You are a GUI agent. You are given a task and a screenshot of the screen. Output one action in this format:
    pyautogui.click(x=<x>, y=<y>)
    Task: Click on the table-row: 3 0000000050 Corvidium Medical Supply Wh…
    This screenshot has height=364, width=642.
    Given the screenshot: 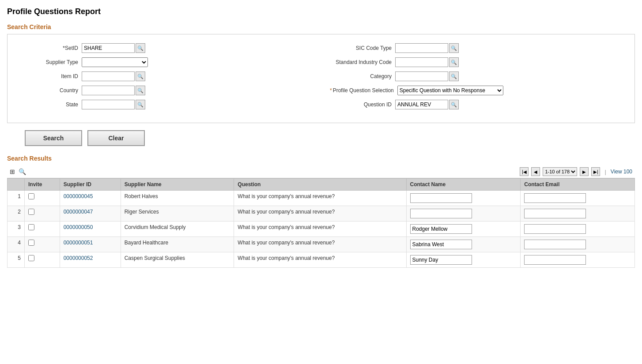 What is the action you would take?
    pyautogui.click(x=321, y=229)
    